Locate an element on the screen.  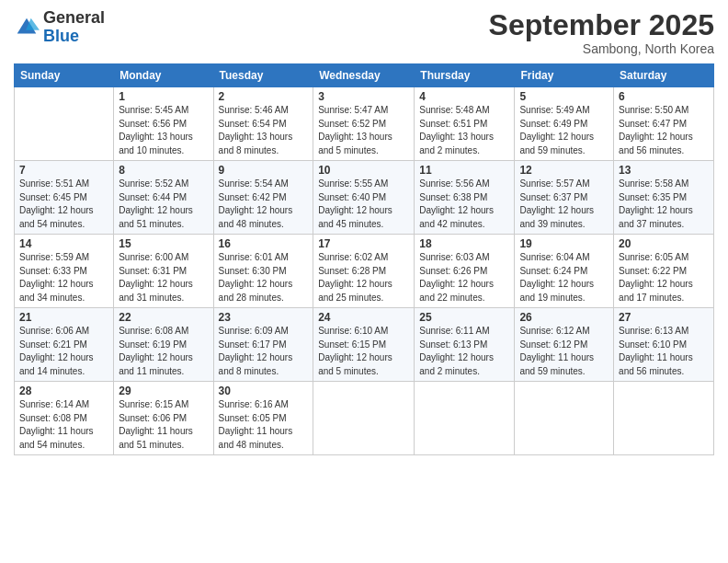
calendar-cell: 18Sunrise: 6:03 AMSunset: 6:26 PMDayligh… is located at coordinates (465, 271).